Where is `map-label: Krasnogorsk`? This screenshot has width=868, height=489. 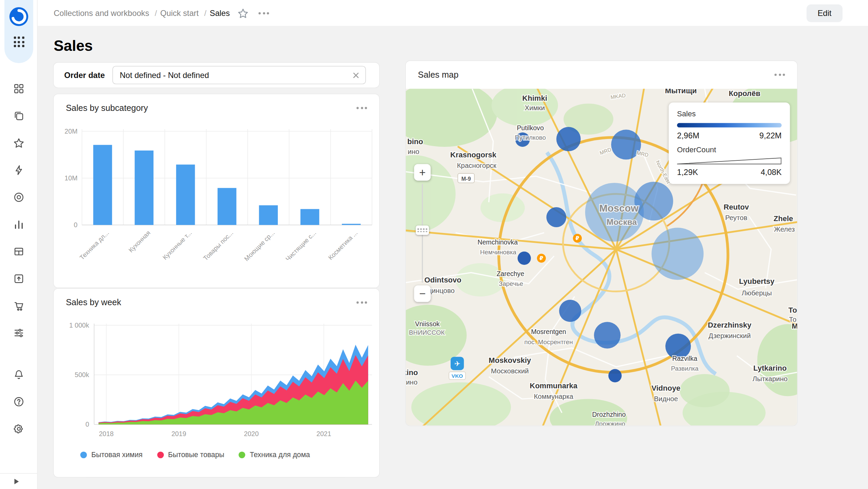
map-label: Krasnogorsk is located at coordinates (474, 155).